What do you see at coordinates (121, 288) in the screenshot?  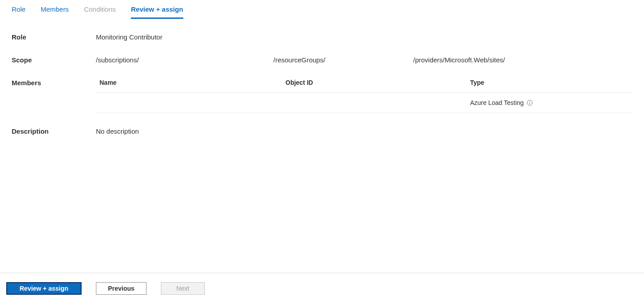 I see `previous-button: Previous` at bounding box center [121, 288].